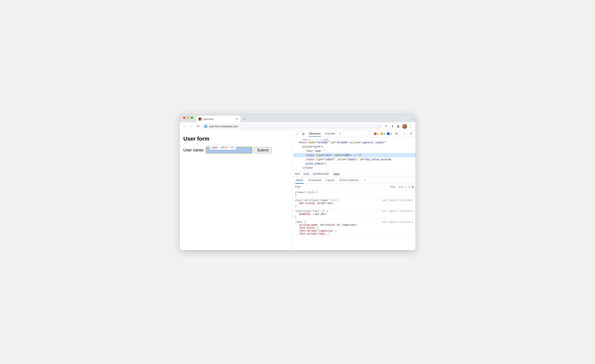 This screenshot has height=364, width=595. Describe the element at coordinates (237, 119) in the screenshot. I see `close-tab-button: ✕` at that location.